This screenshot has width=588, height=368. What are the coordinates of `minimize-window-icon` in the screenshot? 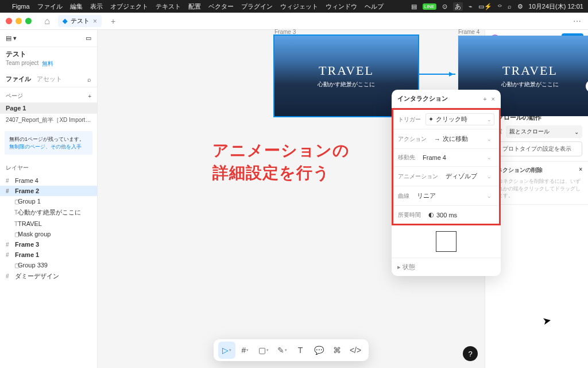 It's located at (18, 21).